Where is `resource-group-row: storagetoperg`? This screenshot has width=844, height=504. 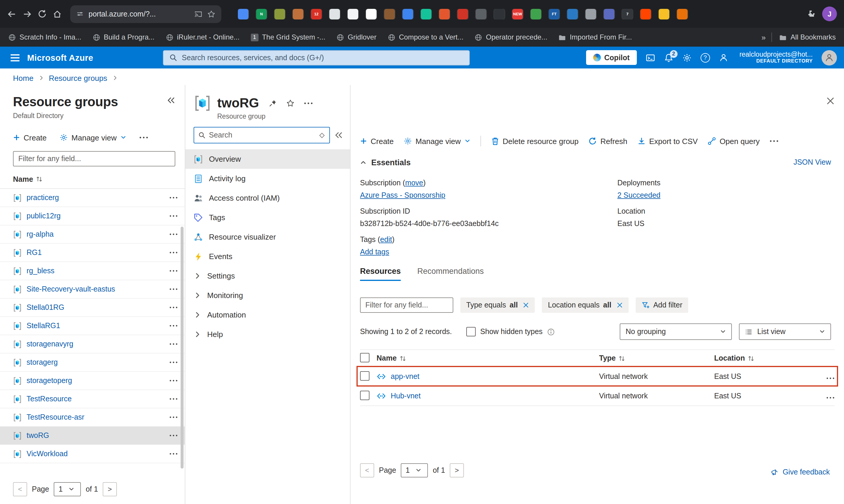
resource-group-row: storagetoperg is located at coordinates (92, 381).